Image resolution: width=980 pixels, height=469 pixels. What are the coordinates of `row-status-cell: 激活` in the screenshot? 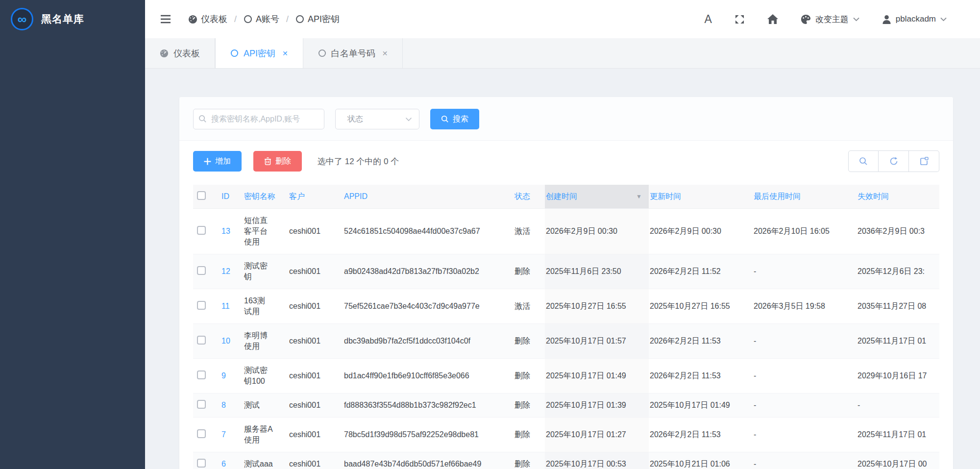 It's located at (529, 231).